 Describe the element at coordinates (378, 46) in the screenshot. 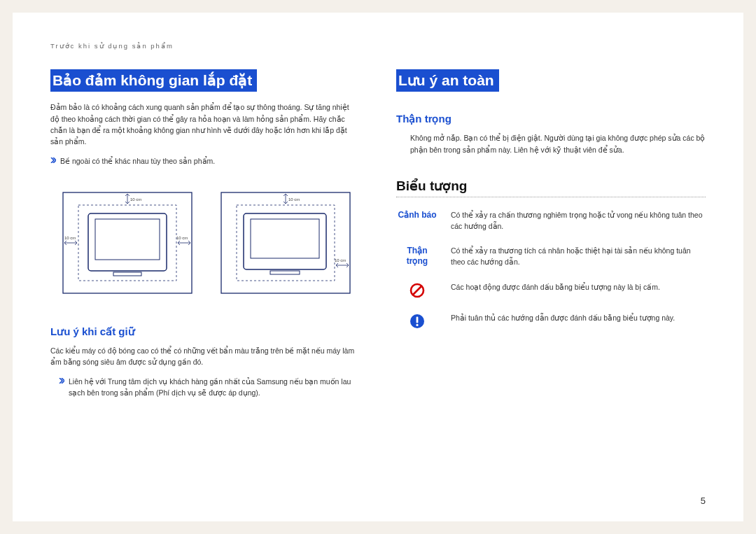

I see `breadcrumb: Trước khi sử dụng sản phẩm` at that location.